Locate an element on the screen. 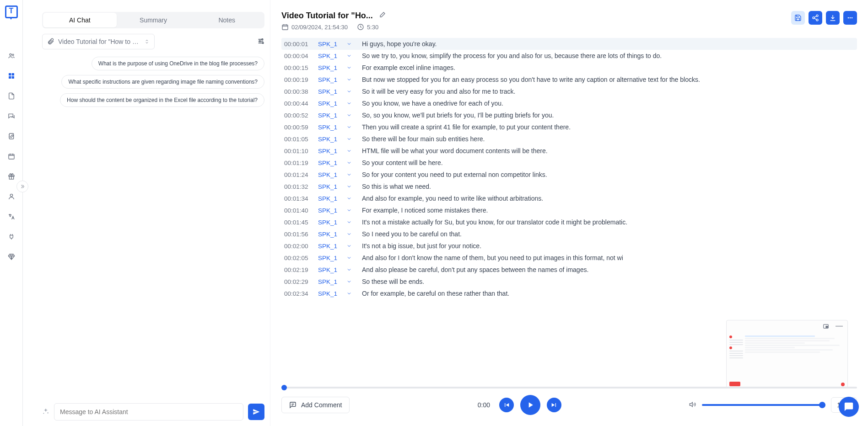  transcript-line: 00:01:24SPK_1So for your content you nee… is located at coordinates (569, 175).